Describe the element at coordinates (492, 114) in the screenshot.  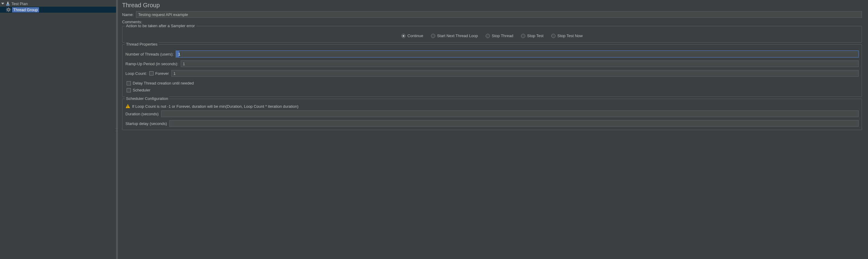
I see `duration-row: Duration (seconds)` at that location.